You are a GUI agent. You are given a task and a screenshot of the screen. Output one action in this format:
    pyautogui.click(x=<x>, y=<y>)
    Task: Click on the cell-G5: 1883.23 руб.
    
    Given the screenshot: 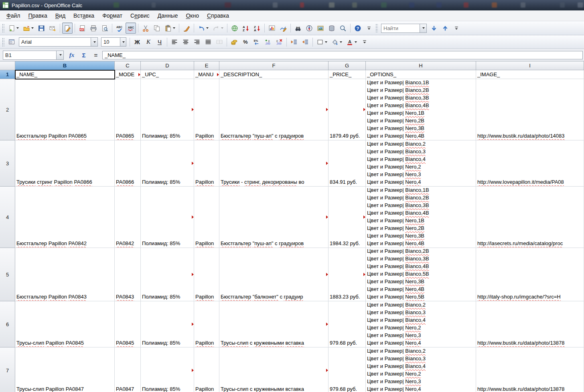 What is the action you would take?
    pyautogui.click(x=347, y=274)
    